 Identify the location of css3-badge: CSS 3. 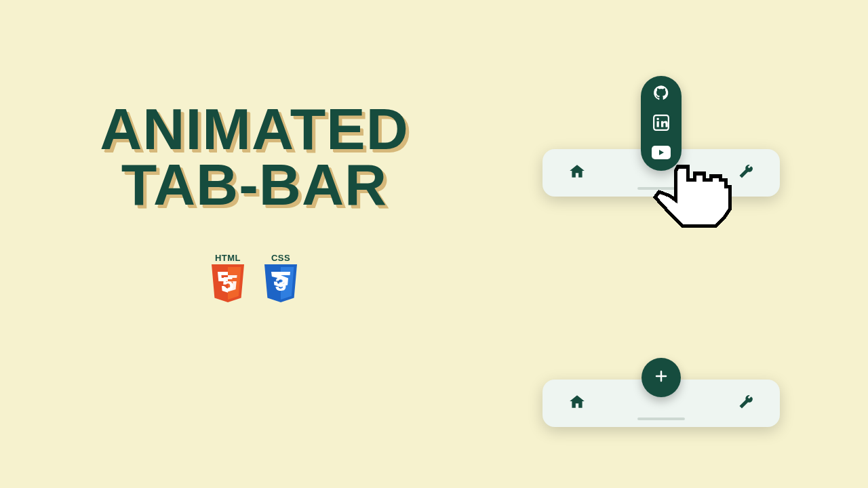
(281, 281).